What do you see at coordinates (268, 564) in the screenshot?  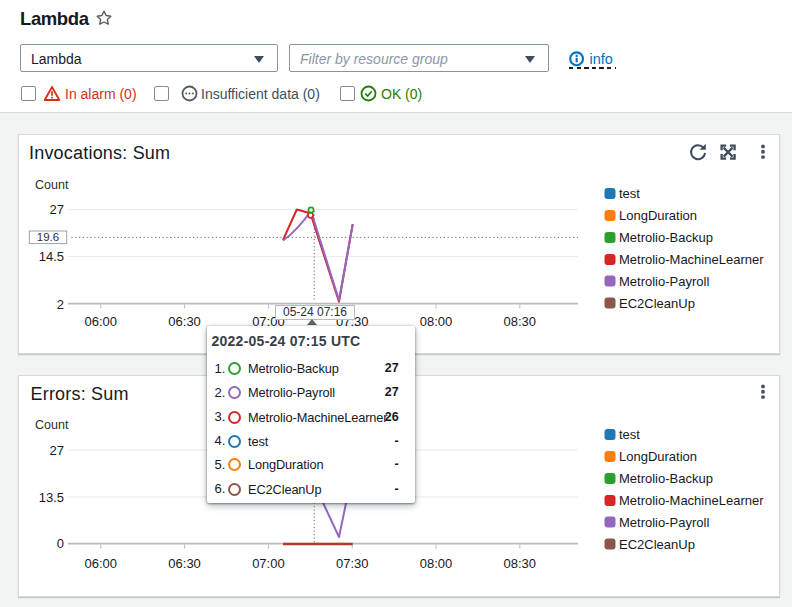 I see `svg-text: 07:00` at bounding box center [268, 564].